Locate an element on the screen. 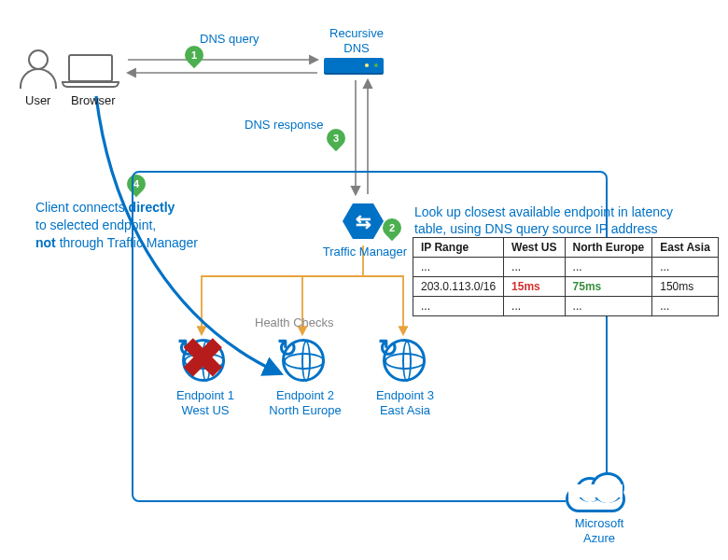 This screenshot has width=728, height=560. latency-td: 203.0.113.0/16 is located at coordinates (459, 287).